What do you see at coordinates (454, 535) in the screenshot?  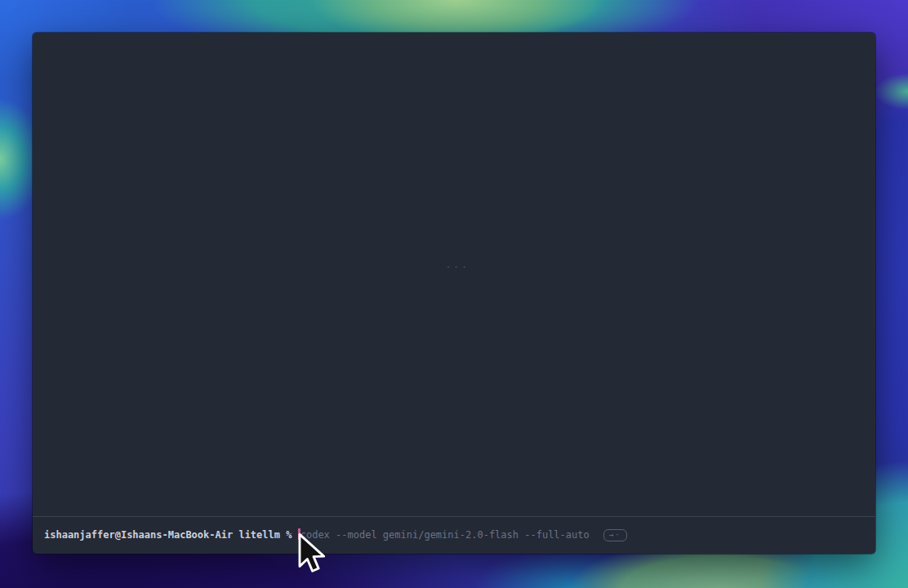 I see `prompt-bar: ishaanjaffer@Ishaans-MacBook-Air litellm…` at bounding box center [454, 535].